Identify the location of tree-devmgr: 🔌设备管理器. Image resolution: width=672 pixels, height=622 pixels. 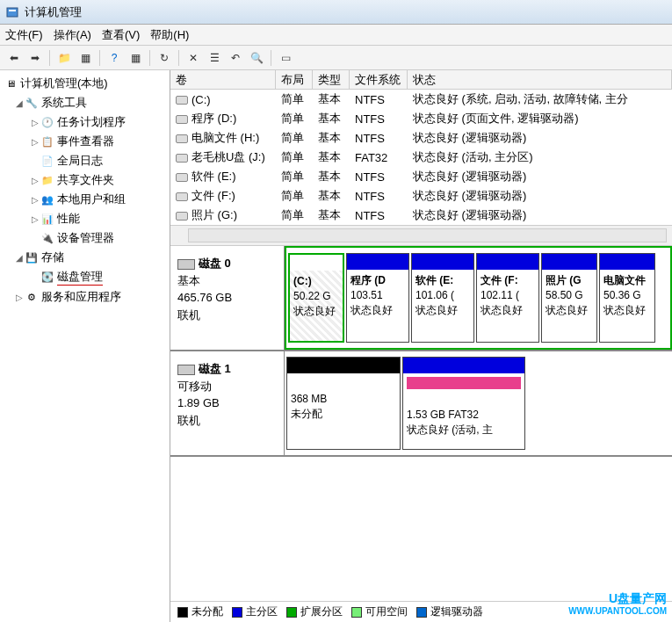
(84, 238).